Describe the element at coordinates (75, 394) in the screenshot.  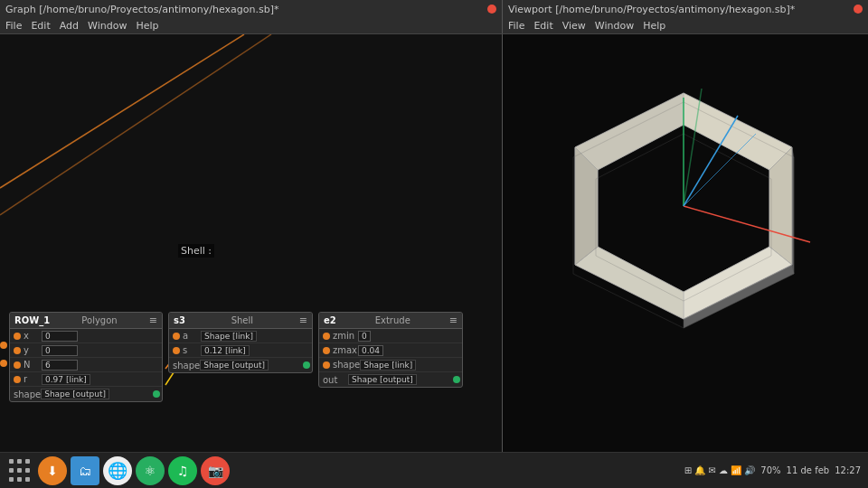
I see `node-row1-shape-value: Shape [output]` at that location.